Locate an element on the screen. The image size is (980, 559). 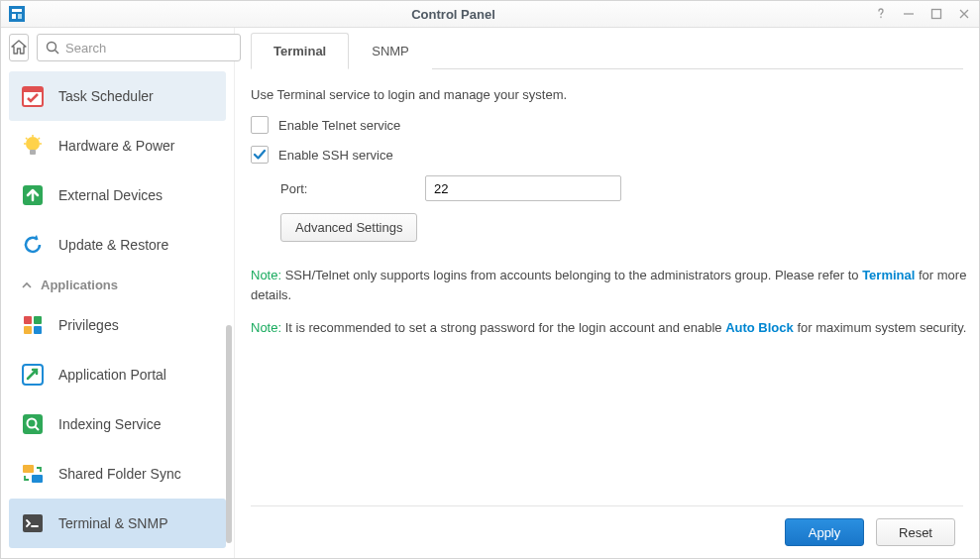
note-text-a: It is recommended to set a strong passwo… is located at coordinates (505, 327).